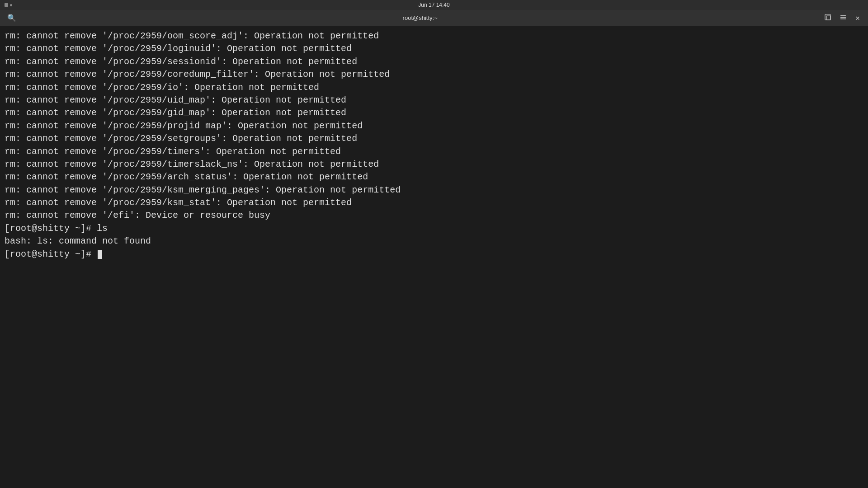 This screenshot has height=488, width=868. What do you see at coordinates (434, 164) in the screenshot?
I see `terminal-line: rm: cannot remove '/proc/2959/timerslack…` at bounding box center [434, 164].